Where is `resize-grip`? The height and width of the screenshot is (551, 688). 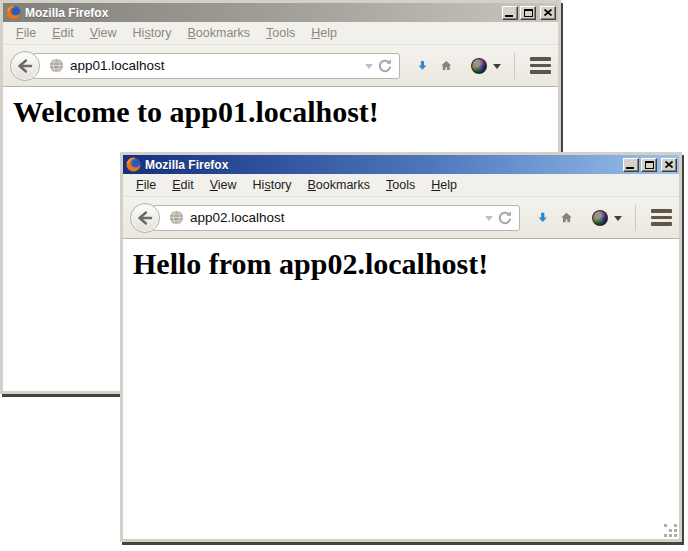 resize-grip is located at coordinates (670, 530).